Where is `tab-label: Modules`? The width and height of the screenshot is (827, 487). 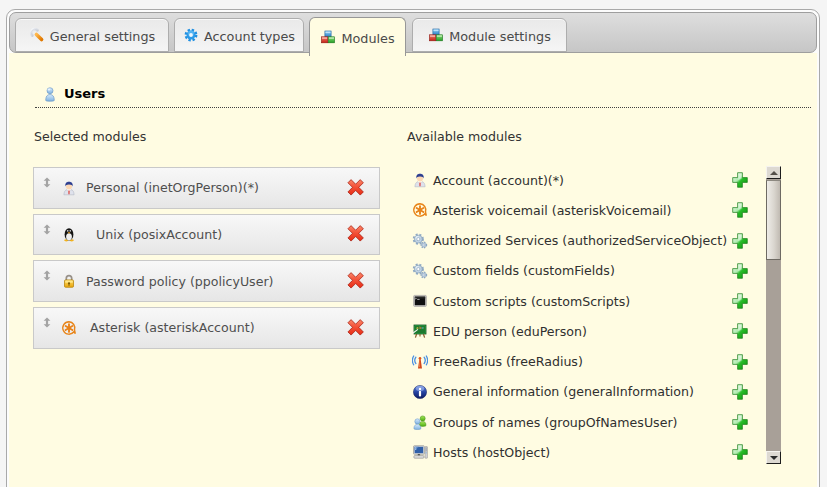
tab-label: Modules is located at coordinates (368, 38).